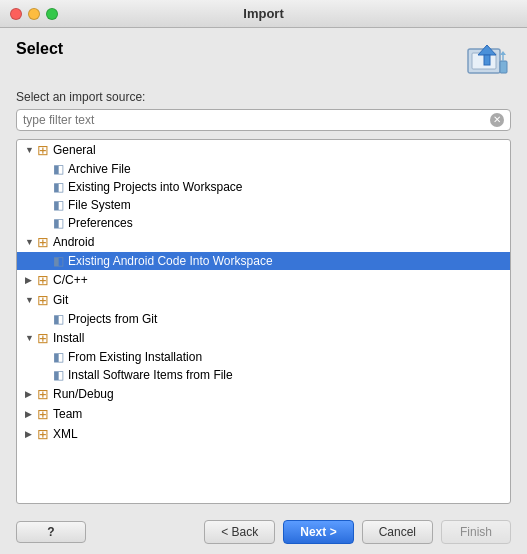 Image resolution: width=527 pixels, height=554 pixels. What do you see at coordinates (264, 357) in the screenshot?
I see `tree-item: ◧From Existing Installation` at bounding box center [264, 357].